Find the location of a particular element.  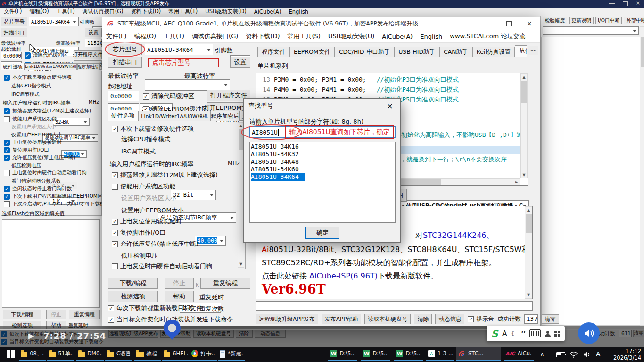

sogou-logo-icon: S is located at coordinates (495, 334).